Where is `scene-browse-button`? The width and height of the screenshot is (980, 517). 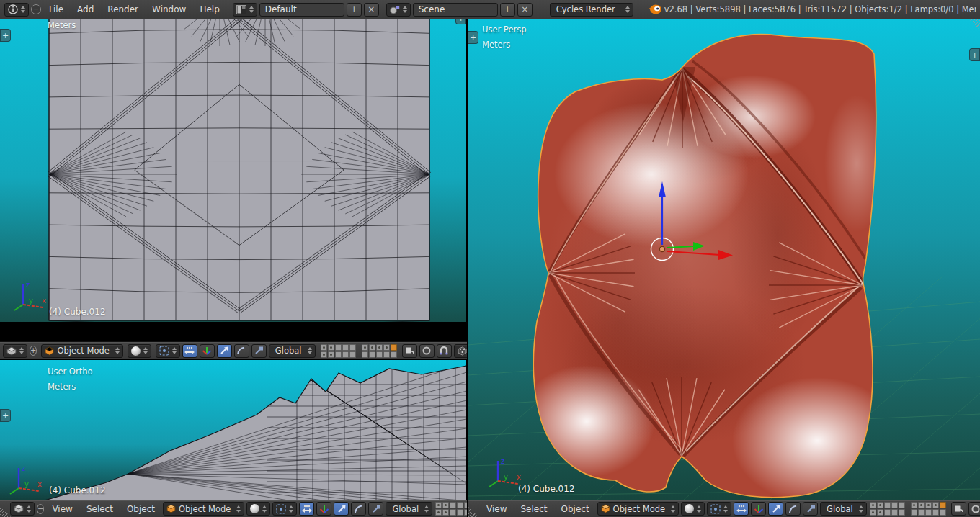 scene-browse-button is located at coordinates (398, 10).